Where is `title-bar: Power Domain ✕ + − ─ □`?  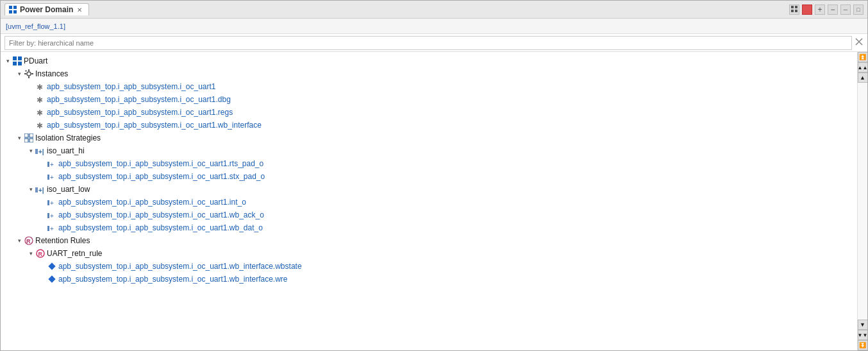
title-bar: Power Domain ✕ + − ─ □ is located at coordinates (434, 10).